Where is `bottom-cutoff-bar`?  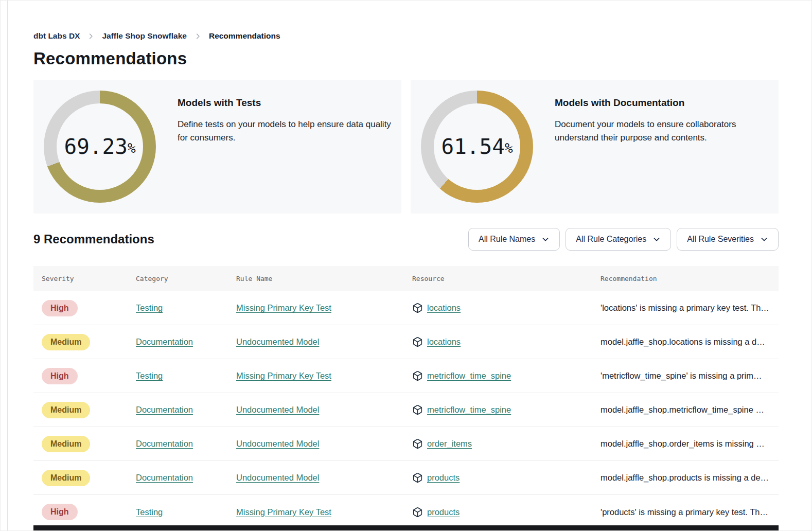
bottom-cutoff-bar is located at coordinates (406, 528).